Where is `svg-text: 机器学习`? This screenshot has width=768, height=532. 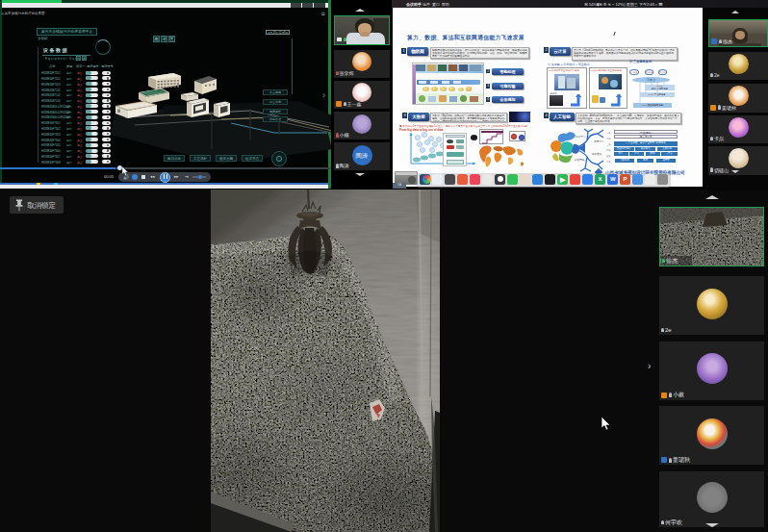
svg-text: 机器学习 is located at coordinates (581, 137).